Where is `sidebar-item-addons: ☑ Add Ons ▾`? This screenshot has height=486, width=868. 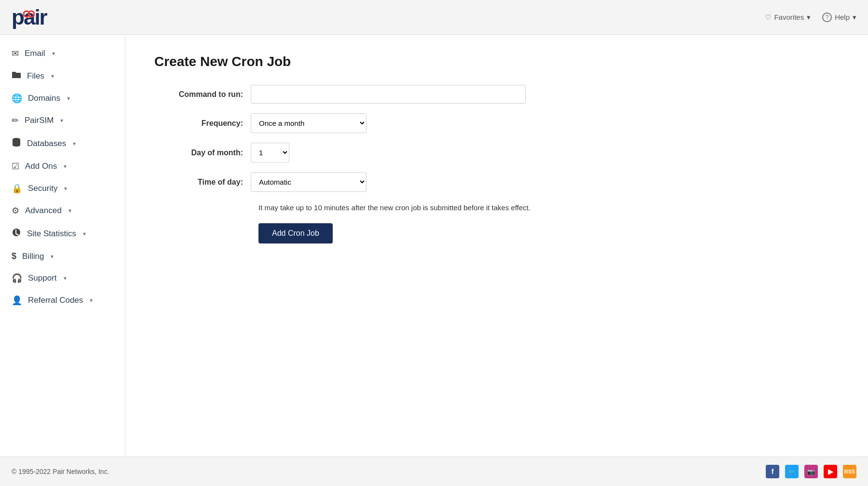 sidebar-item-addons: ☑ Add Ons ▾ is located at coordinates (63, 166).